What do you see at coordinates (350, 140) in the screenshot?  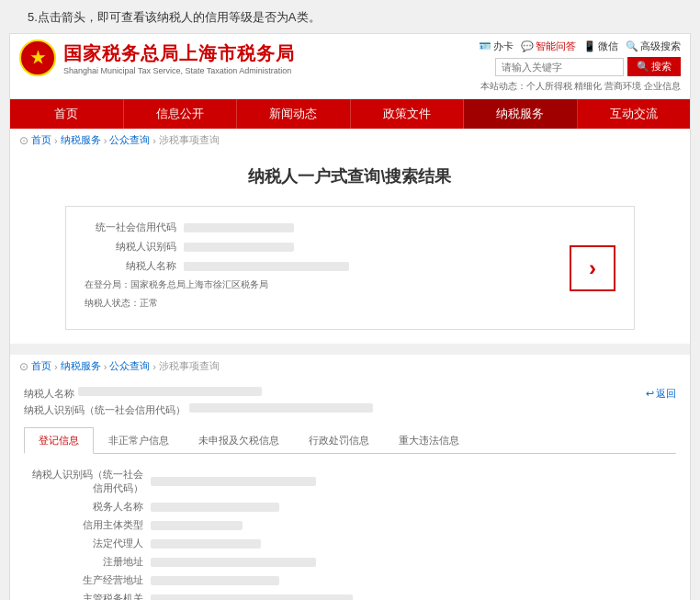 I see `breadcrumb-1: ⊙ 首页 › 纳税服务 › 公众查询 › 涉税事项查询` at bounding box center [350, 140].